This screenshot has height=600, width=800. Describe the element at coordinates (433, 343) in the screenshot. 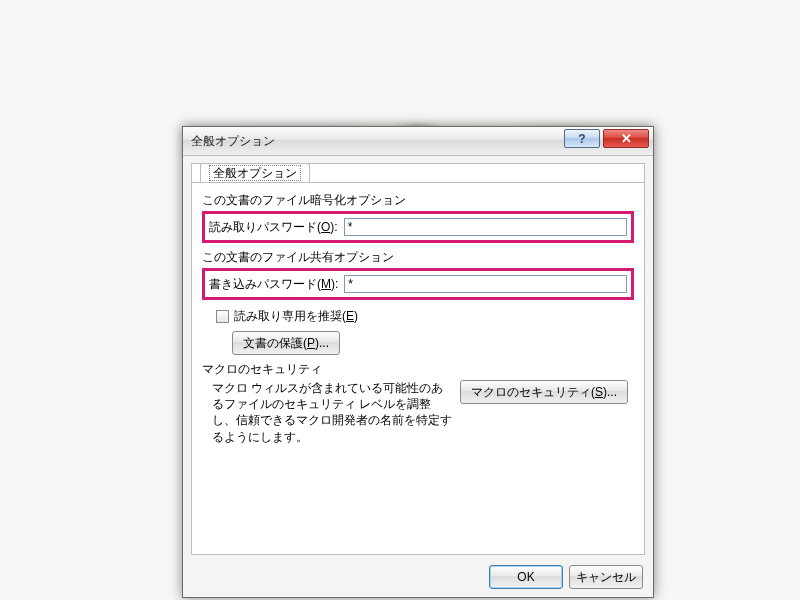

I see `protect-row: 文書の保護(P)...` at that location.